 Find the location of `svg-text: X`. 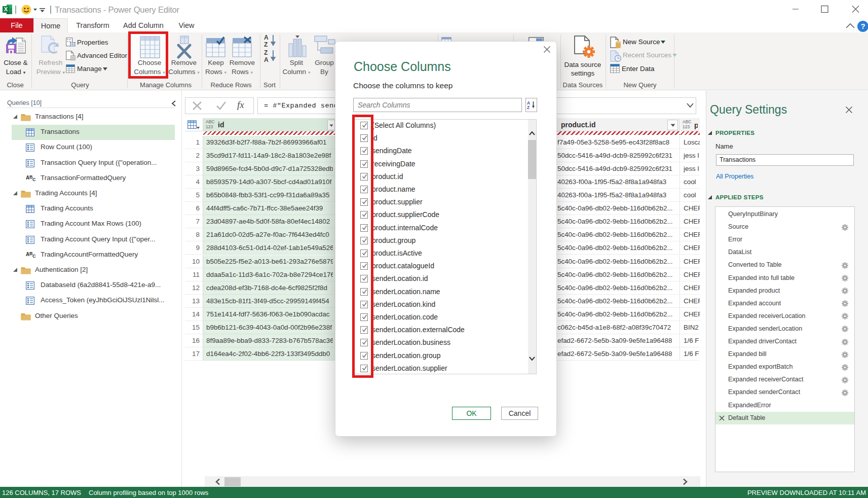

svg-text: X is located at coordinates (6, 9).